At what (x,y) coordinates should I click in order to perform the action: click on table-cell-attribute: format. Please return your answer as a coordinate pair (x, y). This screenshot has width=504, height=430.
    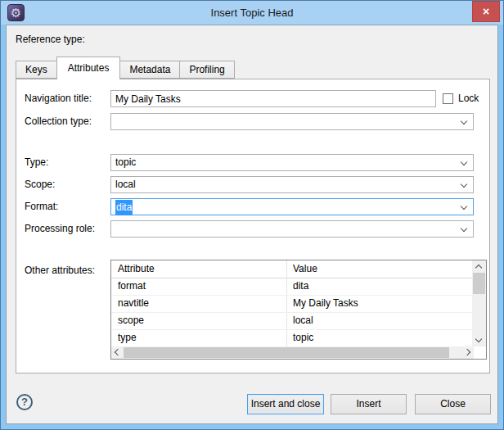
    Looking at the image, I should click on (199, 287).